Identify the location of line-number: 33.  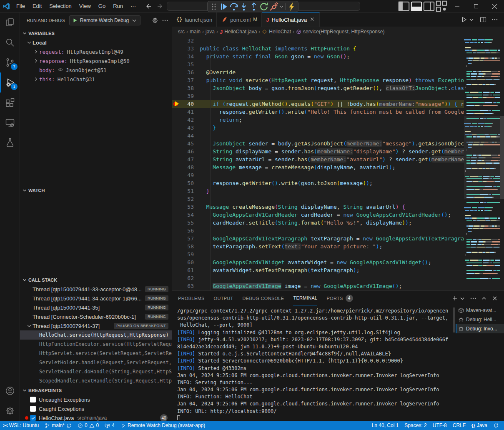
(191, 48).